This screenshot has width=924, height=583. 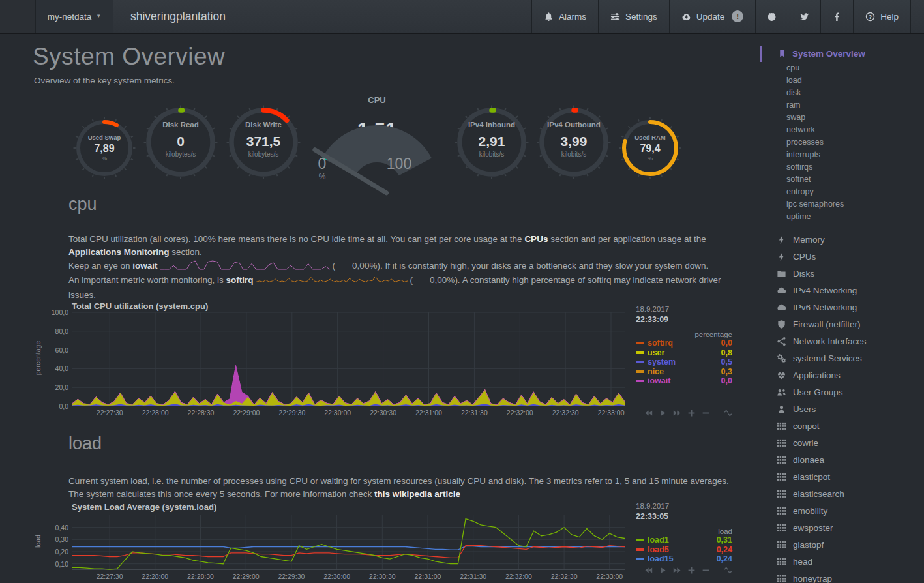 I want to click on sidebar-item-label: User Groups, so click(x=818, y=393).